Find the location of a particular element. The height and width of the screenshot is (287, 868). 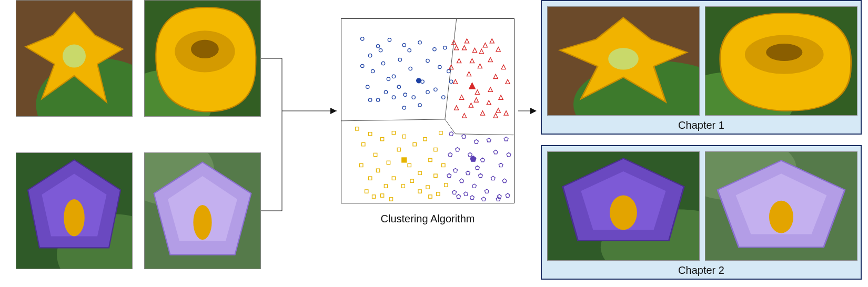

chapter2-label: Chapter 2 is located at coordinates (701, 270).